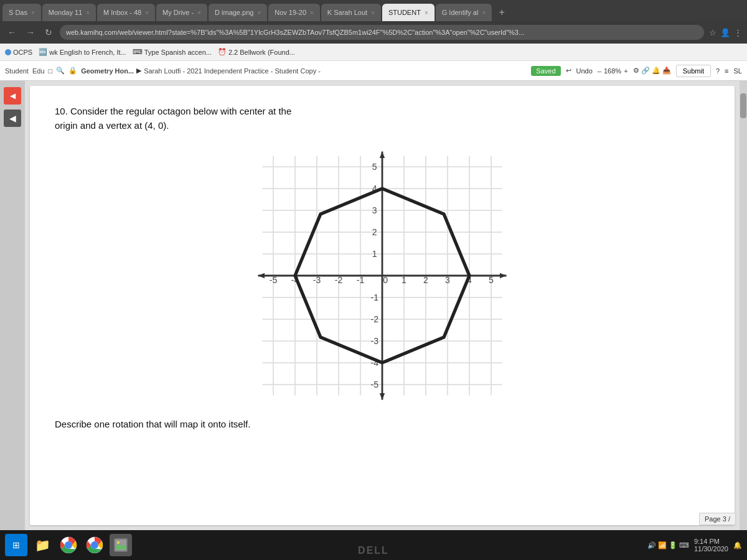 This screenshot has height=560, width=747. I want to click on bookmark-bellwork: ⏰ 2.2 Bellwork (Found..., so click(256, 52).